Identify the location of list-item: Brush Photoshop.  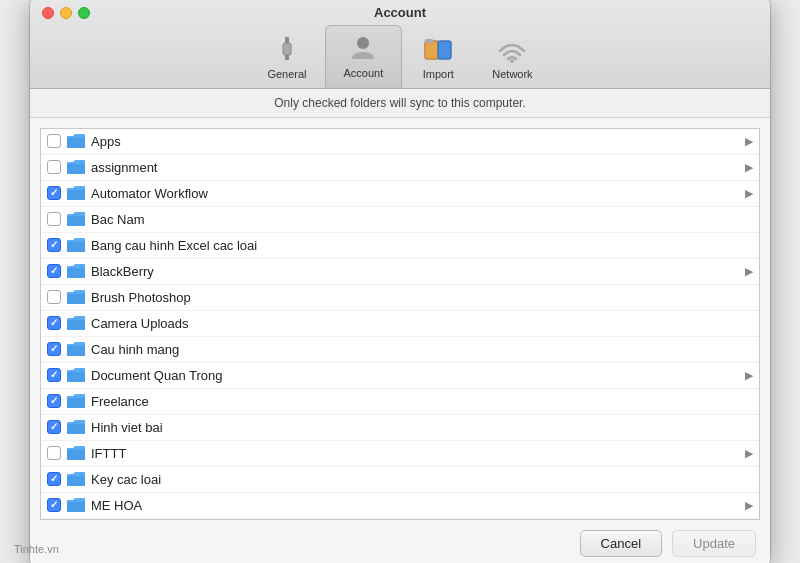
(400, 298).